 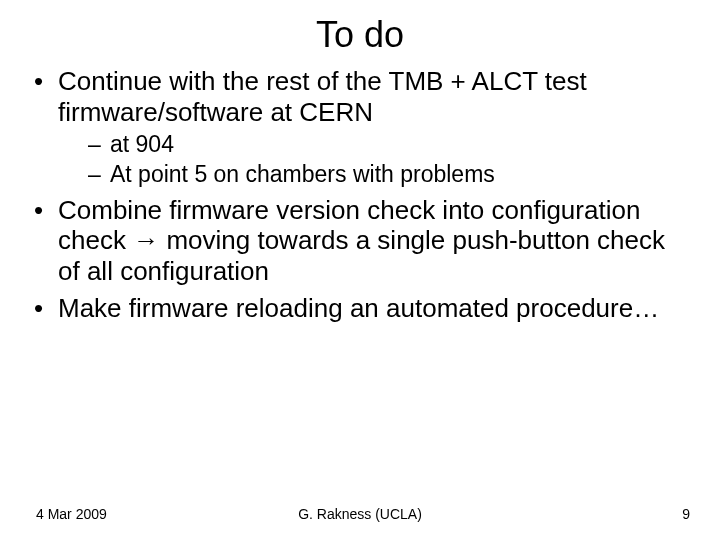 What do you see at coordinates (360, 33) in the screenshot?
I see `slide-title: To do` at bounding box center [360, 33].